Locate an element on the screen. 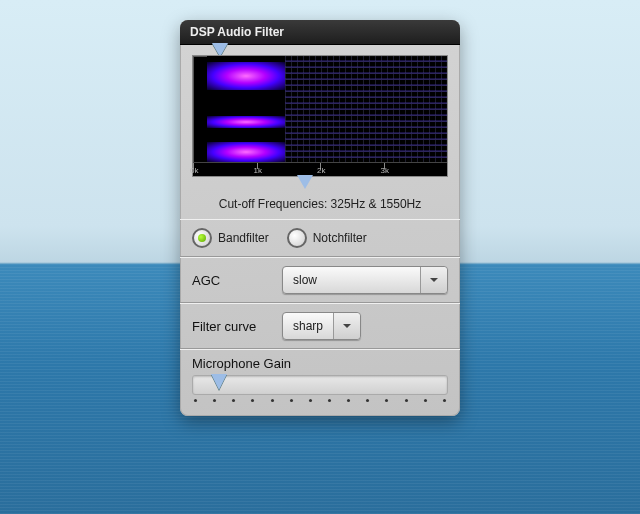 This screenshot has height=514, width=640. agc-value: slow is located at coordinates (352, 280).